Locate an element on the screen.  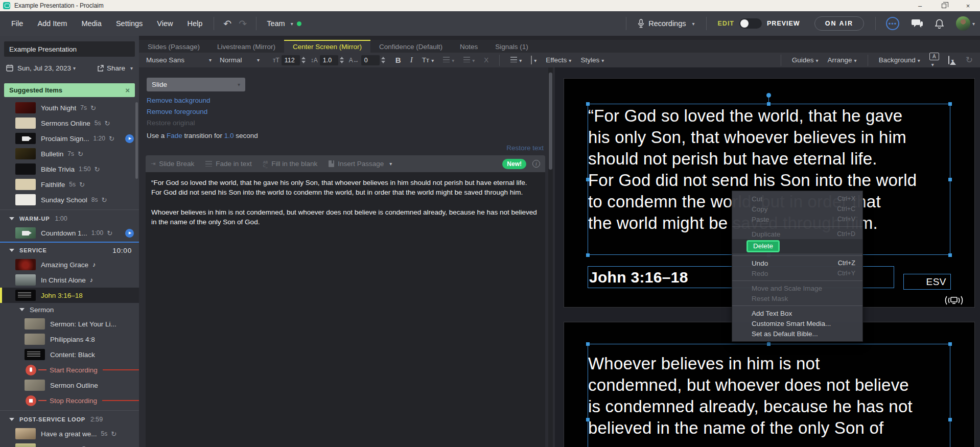
restore-button is located at coordinates (944, 6).